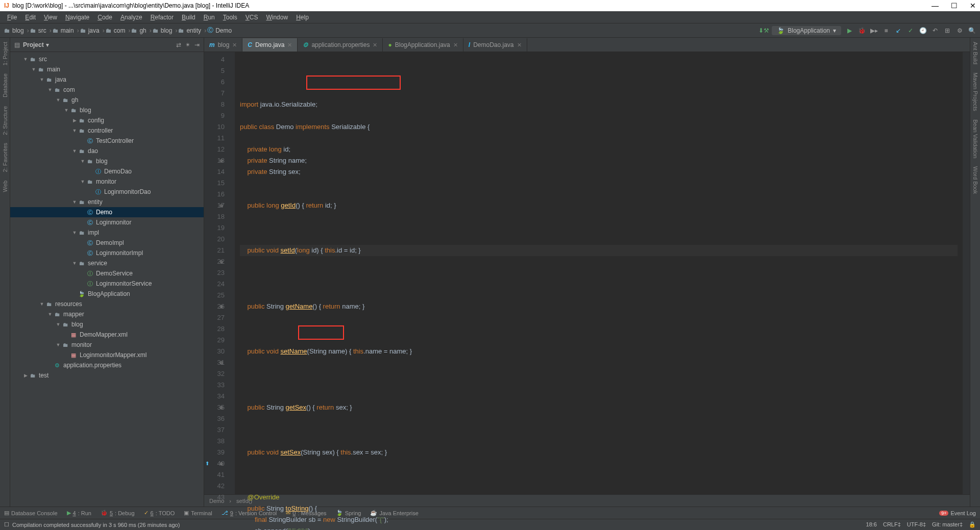  Describe the element at coordinates (107, 90) in the screenshot. I see `tree-item-com: ▼🖿com` at that location.